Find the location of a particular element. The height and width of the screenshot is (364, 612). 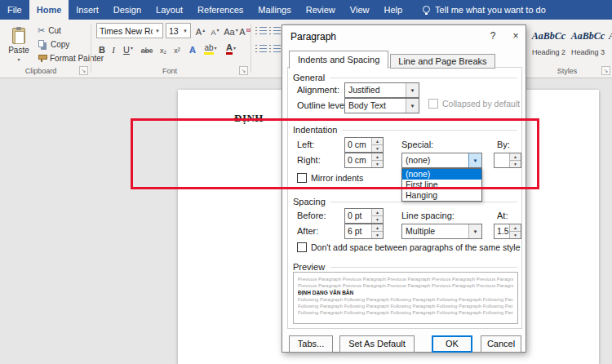

dialog-close-button: × is located at coordinates (516, 36).